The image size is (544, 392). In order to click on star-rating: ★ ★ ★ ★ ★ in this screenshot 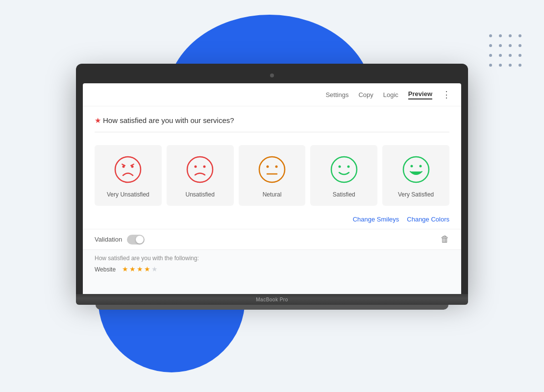, I will do `click(140, 269)`.